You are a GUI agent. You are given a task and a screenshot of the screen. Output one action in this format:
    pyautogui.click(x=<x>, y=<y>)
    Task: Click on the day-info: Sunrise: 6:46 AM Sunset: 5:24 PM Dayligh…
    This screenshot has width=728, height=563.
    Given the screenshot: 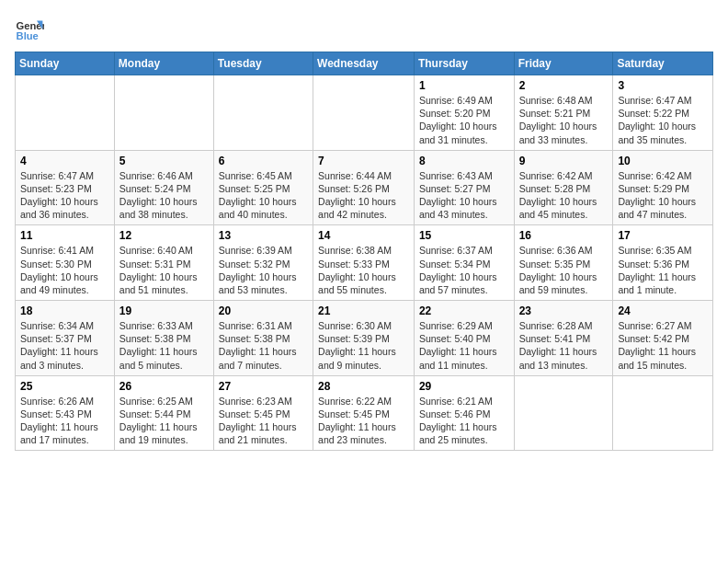 What is the action you would take?
    pyautogui.click(x=164, y=195)
    